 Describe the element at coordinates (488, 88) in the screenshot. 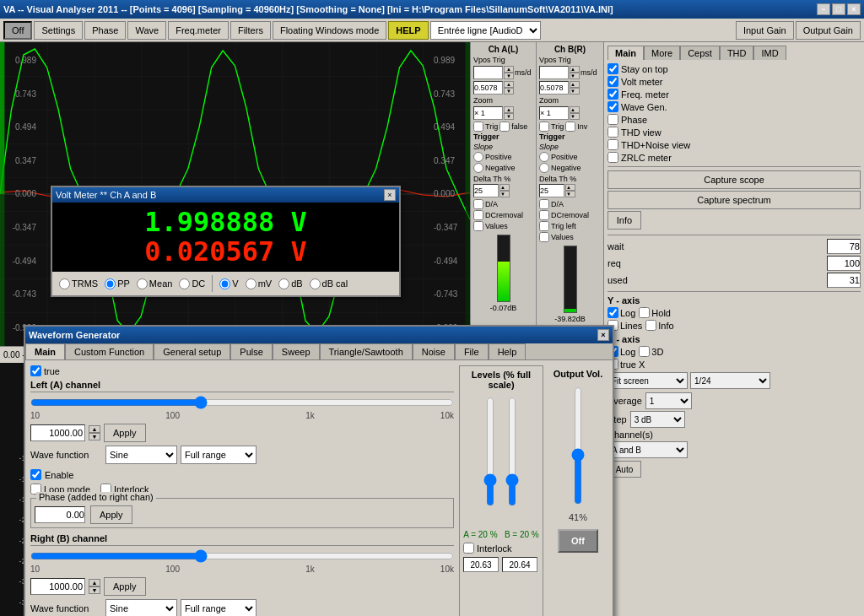

I see `ch-a-vscale-input` at that location.